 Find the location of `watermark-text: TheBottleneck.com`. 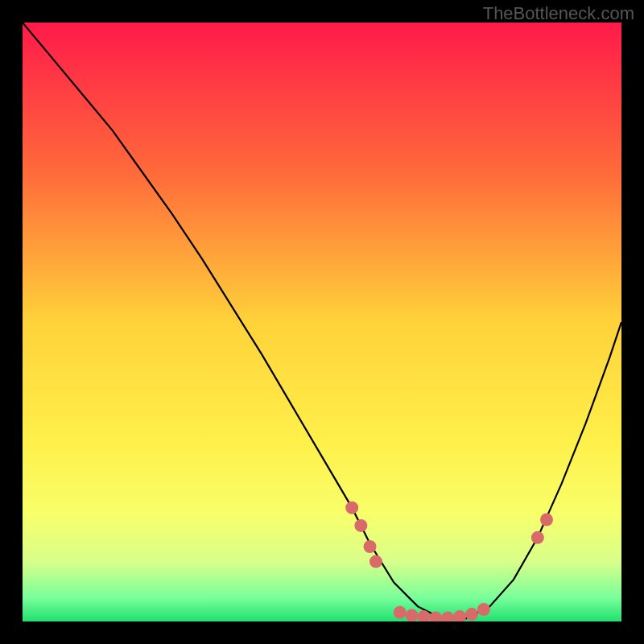

watermark-text: TheBottleneck.com is located at coordinates (559, 14).